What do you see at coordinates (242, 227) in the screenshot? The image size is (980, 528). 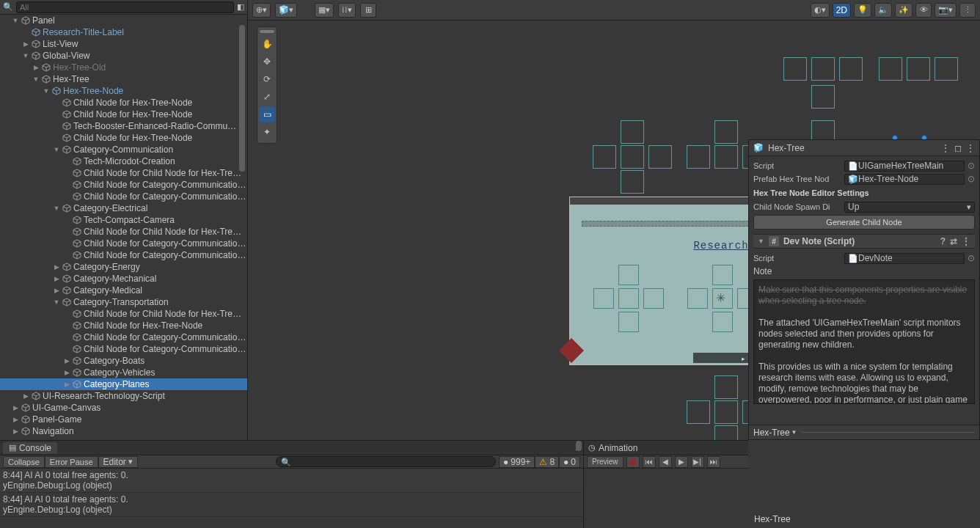 I see `hierarchy-scrollbar` at bounding box center [242, 227].